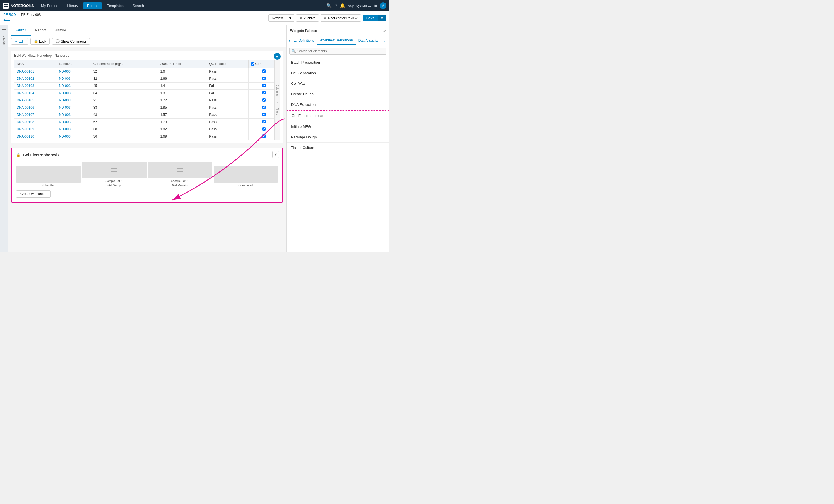  Describe the element at coordinates (277, 56) in the screenshot. I see `menu-icon: ≡` at that location.